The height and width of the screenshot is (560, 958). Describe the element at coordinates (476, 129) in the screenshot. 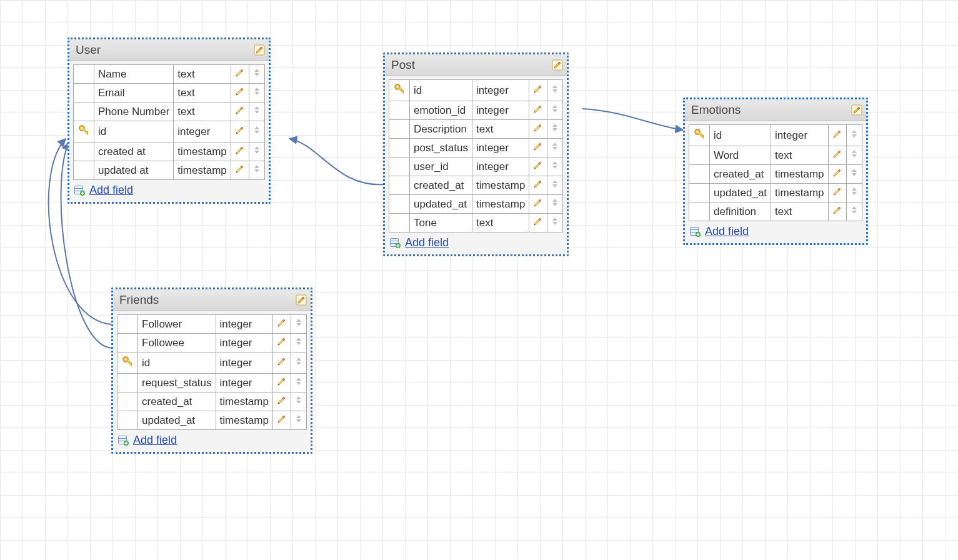

I see `field-row: Descriptiontext` at that location.